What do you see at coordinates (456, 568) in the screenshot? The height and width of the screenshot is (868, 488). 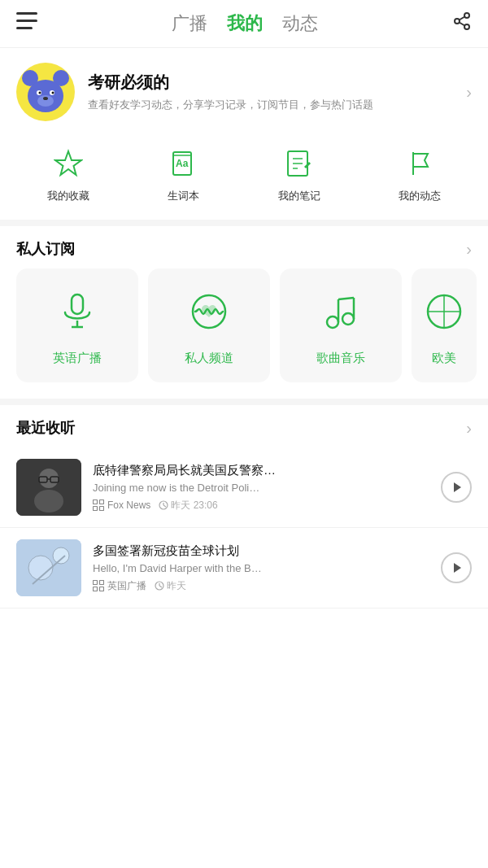 I see `vaccine-play-button` at bounding box center [456, 568].